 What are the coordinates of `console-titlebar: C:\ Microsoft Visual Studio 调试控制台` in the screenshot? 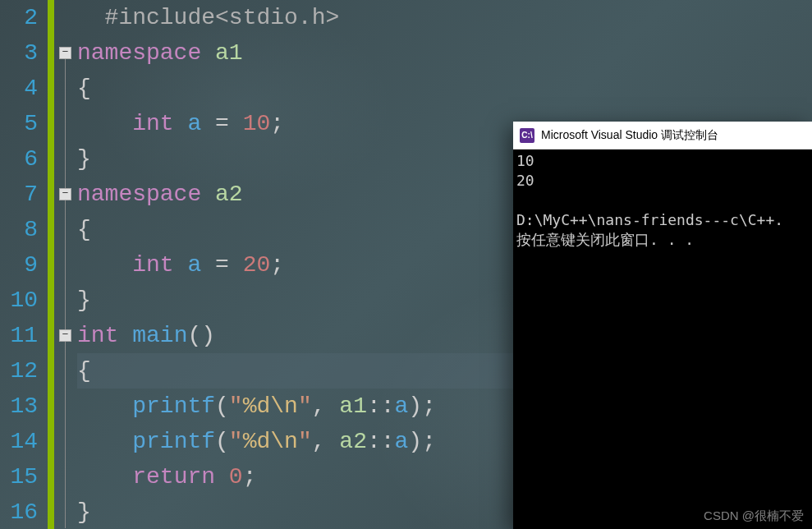 It's located at (663, 136).